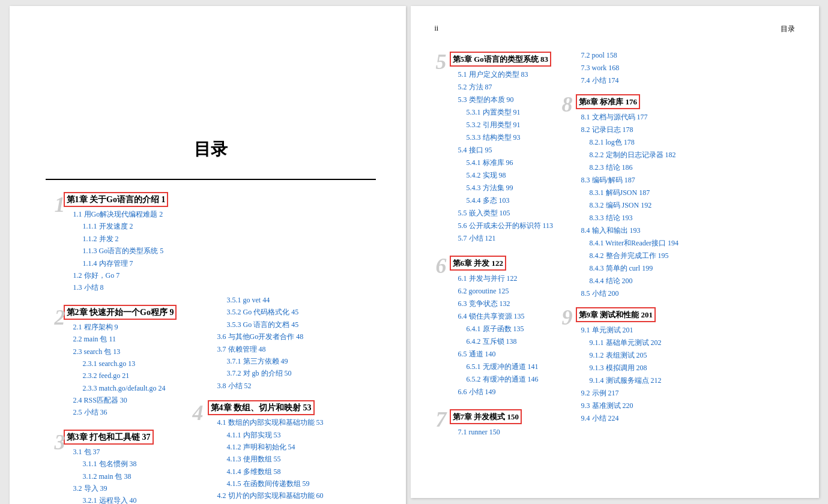  I want to click on chapter-1-sections: 1.1 用Go解决现代编程难题 2 1.1.1 开发速度 2 1.1.2 并发 …, so click(133, 251).